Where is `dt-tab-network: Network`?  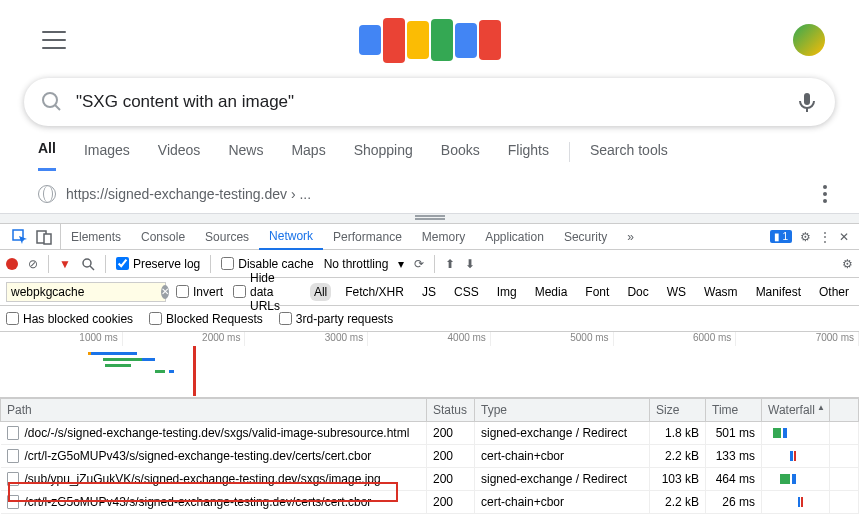
dt-tab-network: Network is located at coordinates (291, 238).